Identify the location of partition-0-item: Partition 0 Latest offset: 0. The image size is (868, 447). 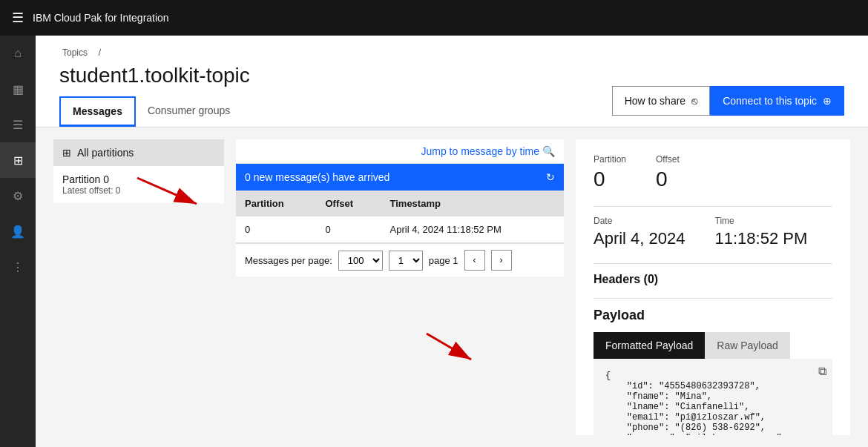
(139, 185).